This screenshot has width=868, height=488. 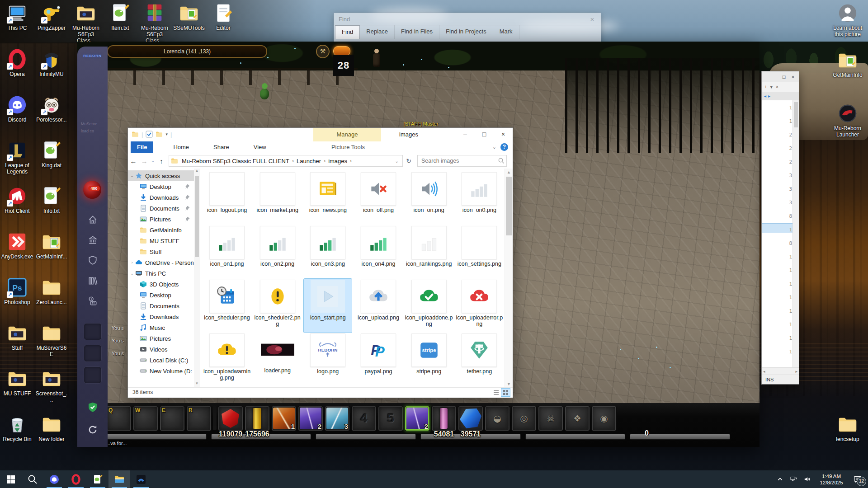 What do you see at coordinates (161, 295) in the screenshot?
I see `sidebar-item-desktop: Desktop` at bounding box center [161, 295].